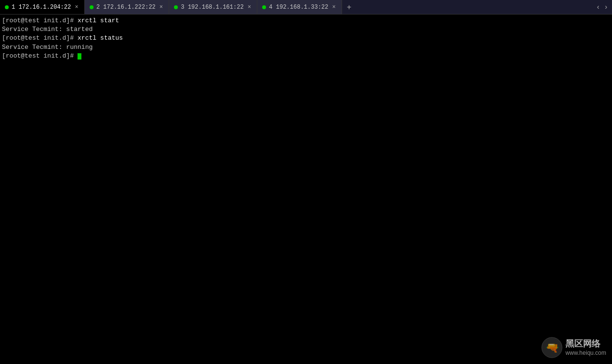 Image resolution: width=612 pixels, height=364 pixels. What do you see at coordinates (306, 38) in the screenshot?
I see `term-line-2: [root@test init.d]# xrctl status` at bounding box center [306, 38].